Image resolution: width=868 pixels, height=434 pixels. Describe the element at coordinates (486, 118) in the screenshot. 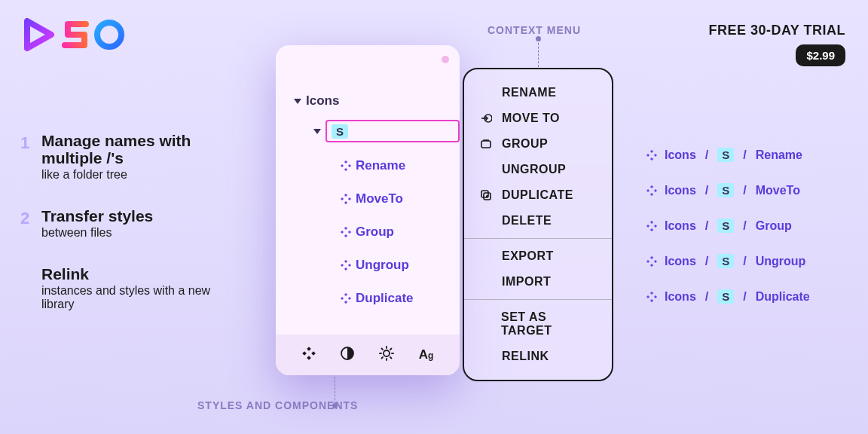

I see `move-to-icon` at that location.